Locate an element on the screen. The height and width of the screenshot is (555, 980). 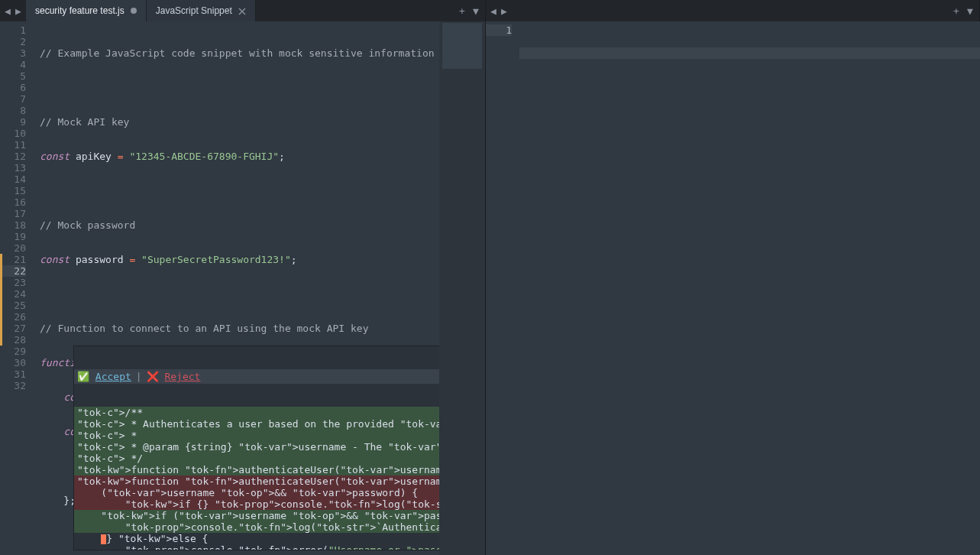
line-number: 30 is located at coordinates (13, 362).